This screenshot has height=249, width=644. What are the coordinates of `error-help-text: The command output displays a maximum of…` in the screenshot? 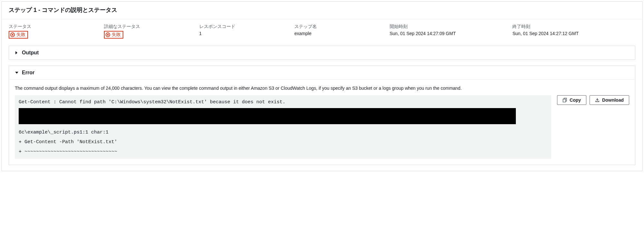 It's located at (322, 88).